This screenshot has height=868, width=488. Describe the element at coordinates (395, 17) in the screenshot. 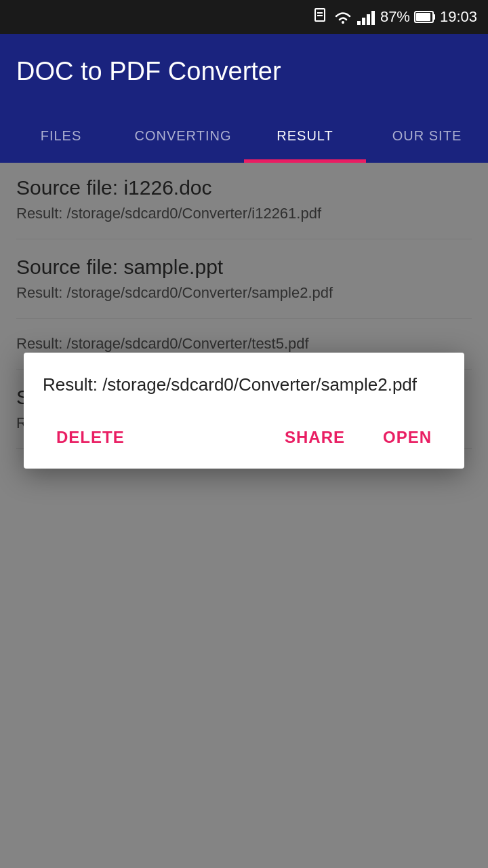

I see `battery-text: 87%` at that location.